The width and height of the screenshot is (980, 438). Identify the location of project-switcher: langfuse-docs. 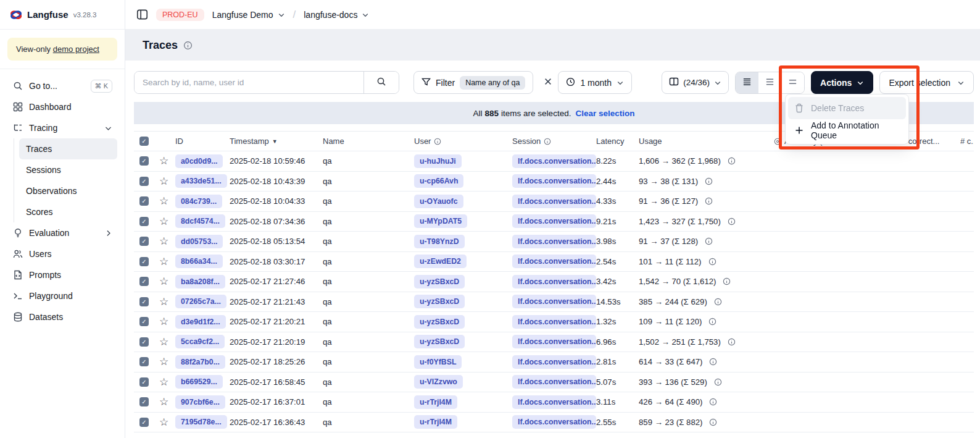
(336, 15).